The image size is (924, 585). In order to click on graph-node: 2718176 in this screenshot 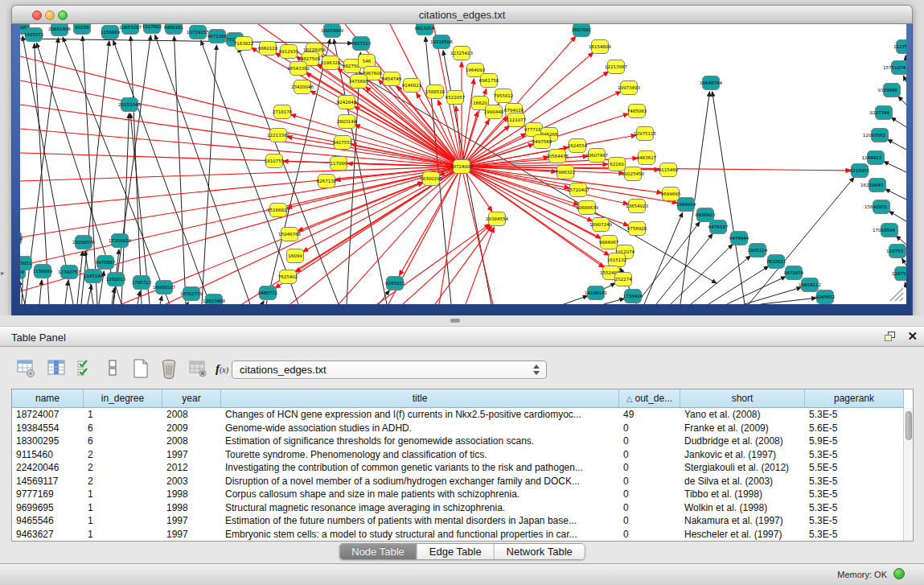, I will do `click(283, 113)`.